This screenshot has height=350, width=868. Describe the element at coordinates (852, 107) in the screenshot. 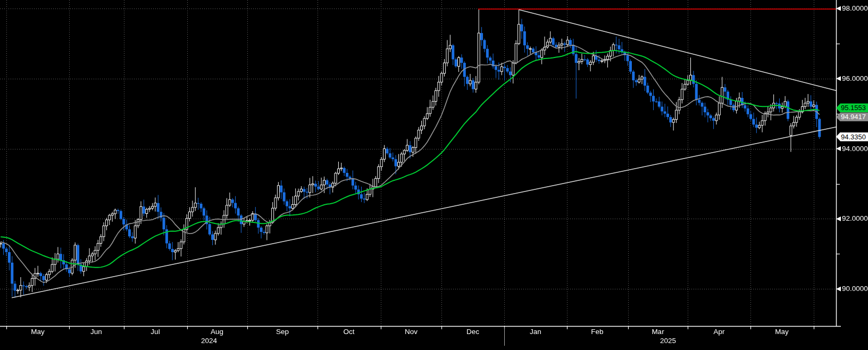

I see `ma-slow-price-badge: 95.1553` at that location.